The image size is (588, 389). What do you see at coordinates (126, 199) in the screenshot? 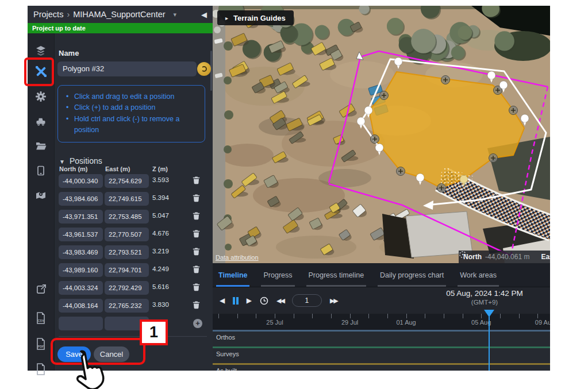
I see `east-input: 22,749.615` at bounding box center [126, 199].